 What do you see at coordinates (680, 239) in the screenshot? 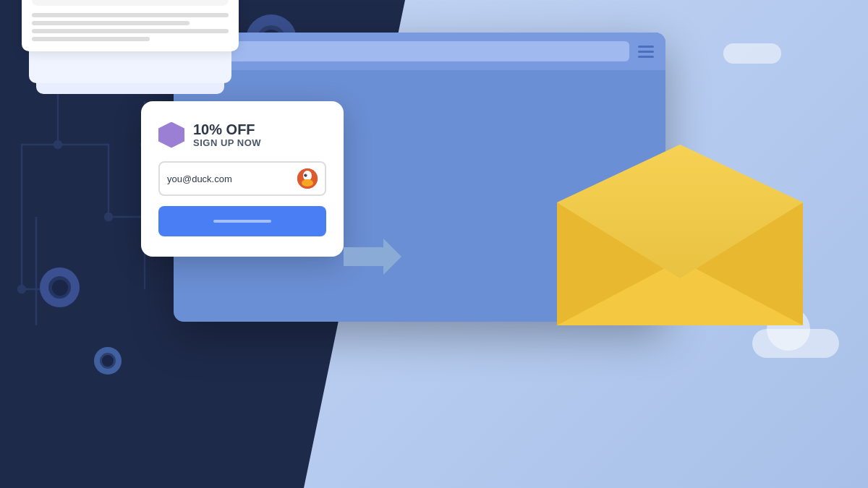
I see `envelope-svg` at bounding box center [680, 239].